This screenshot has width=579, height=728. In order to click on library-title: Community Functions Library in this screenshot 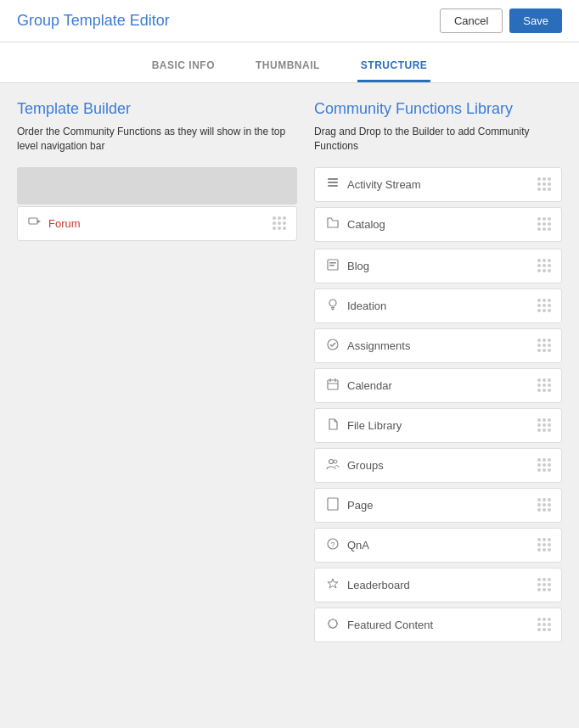, I will do `click(438, 109)`.